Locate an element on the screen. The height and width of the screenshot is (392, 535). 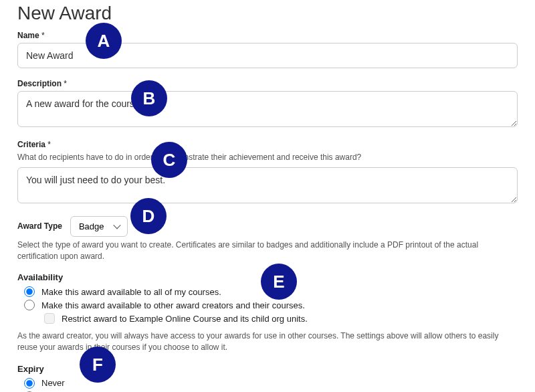
name-label: Name is located at coordinates (268, 35).